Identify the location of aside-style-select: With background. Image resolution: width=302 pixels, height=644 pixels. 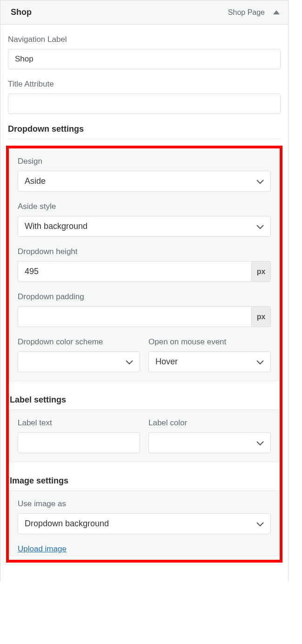
(144, 226).